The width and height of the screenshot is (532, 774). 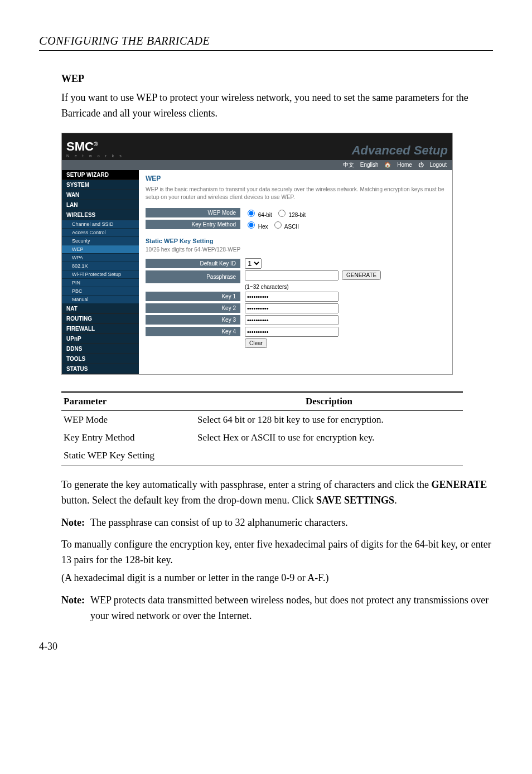 What do you see at coordinates (193, 331) in the screenshot?
I see `key4-label: Key 4` at bounding box center [193, 331].